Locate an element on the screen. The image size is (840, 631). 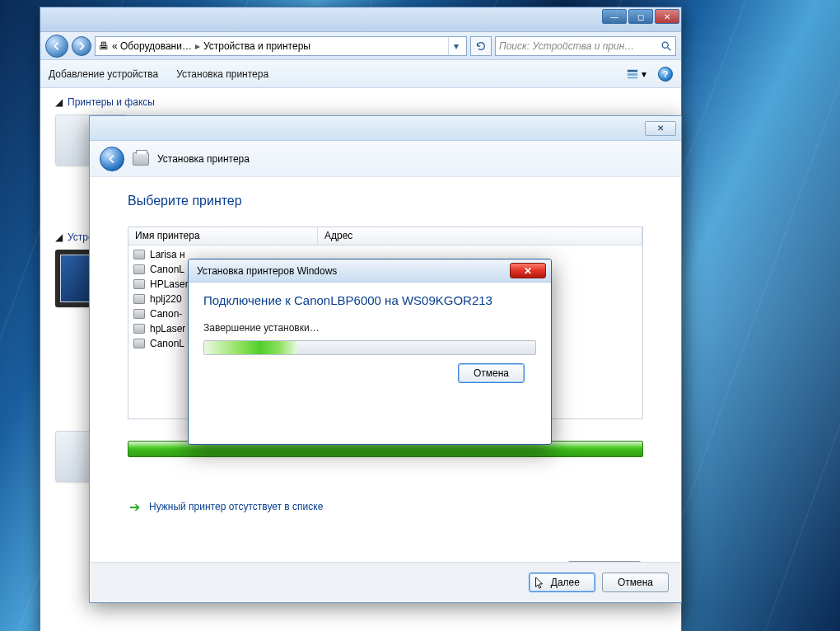
arrow-right-icon: ➔ is located at coordinates (134, 507).